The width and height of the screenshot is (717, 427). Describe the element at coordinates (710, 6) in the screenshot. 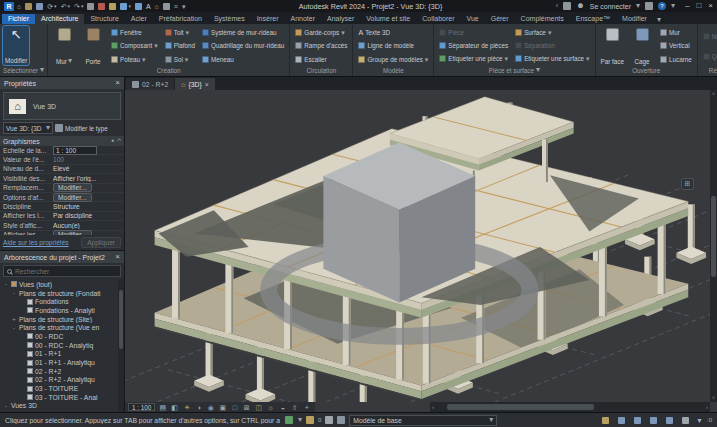

I see `close-icon: ×` at that location.